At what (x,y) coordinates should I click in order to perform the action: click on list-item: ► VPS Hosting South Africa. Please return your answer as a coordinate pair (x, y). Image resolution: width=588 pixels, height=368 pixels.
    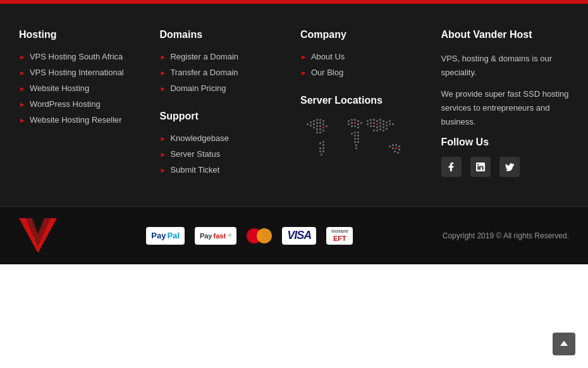
    Looking at the image, I should click on (83, 57).